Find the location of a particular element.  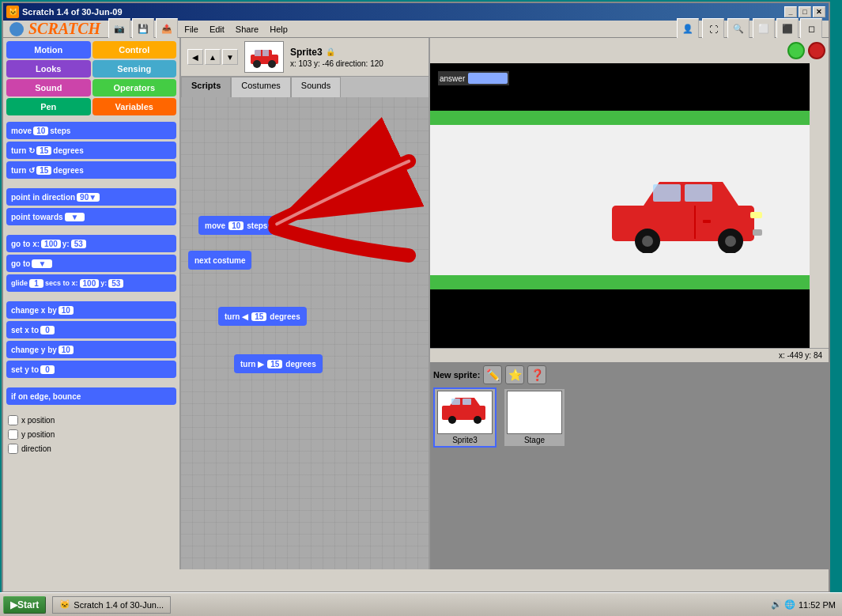

view-btn2: ⬛ is located at coordinates (787, 29).